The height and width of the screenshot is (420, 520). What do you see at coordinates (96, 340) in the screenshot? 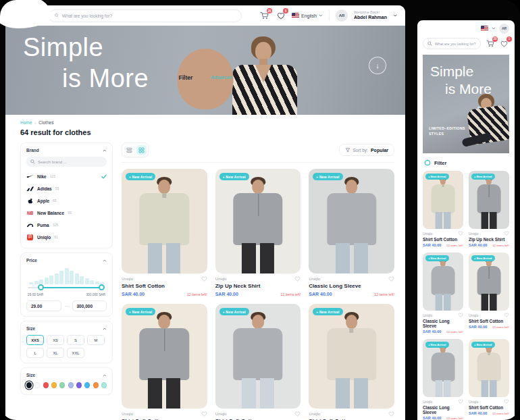
I see `size-chip-m: M` at bounding box center [96, 340].